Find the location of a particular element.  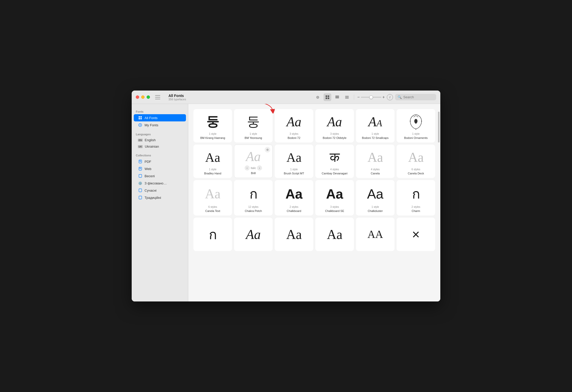

font-name: Chalkboard SE is located at coordinates (335, 211).